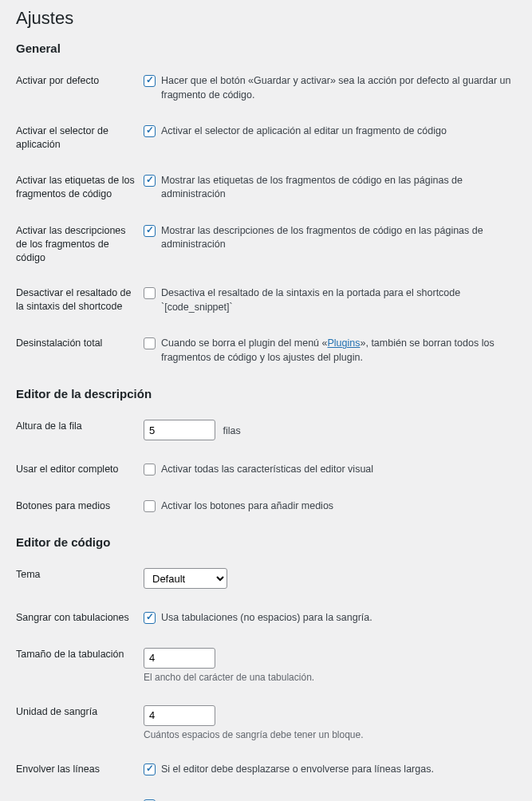 The image size is (532, 801). Describe the element at coordinates (80, 470) in the screenshot. I see `label-full-editor: Usar el editor completo` at that location.